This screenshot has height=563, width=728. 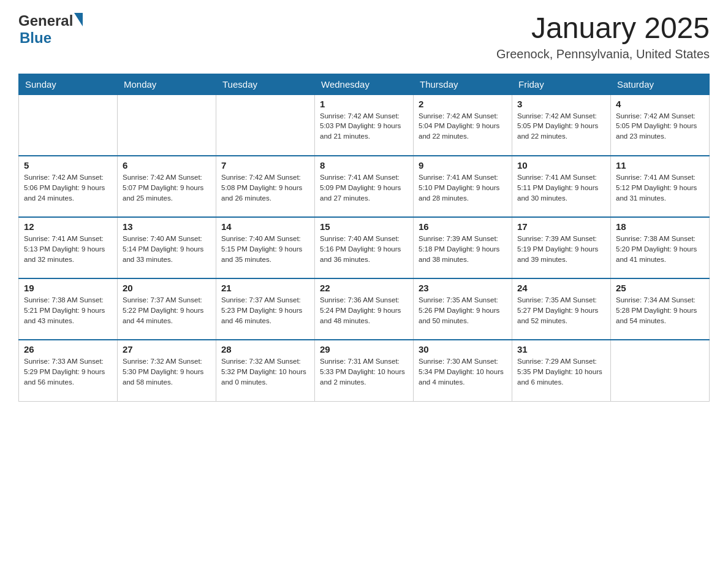 What do you see at coordinates (167, 227) in the screenshot?
I see `day-number: 13` at bounding box center [167, 227].